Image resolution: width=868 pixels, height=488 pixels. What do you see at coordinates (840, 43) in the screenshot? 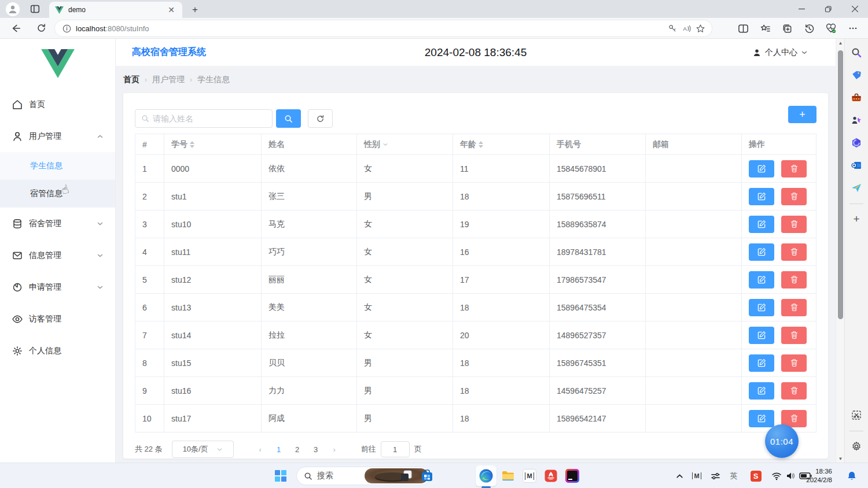
I see `scroll-up-arrow: ▲` at bounding box center [840, 43].